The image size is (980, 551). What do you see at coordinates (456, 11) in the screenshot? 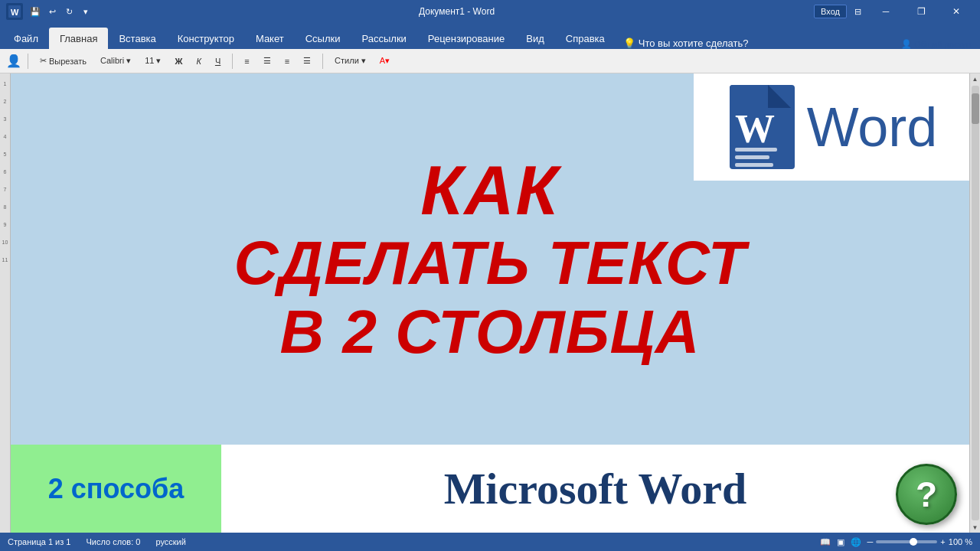
I see `window-title: Документ1 - Word` at bounding box center [456, 11].